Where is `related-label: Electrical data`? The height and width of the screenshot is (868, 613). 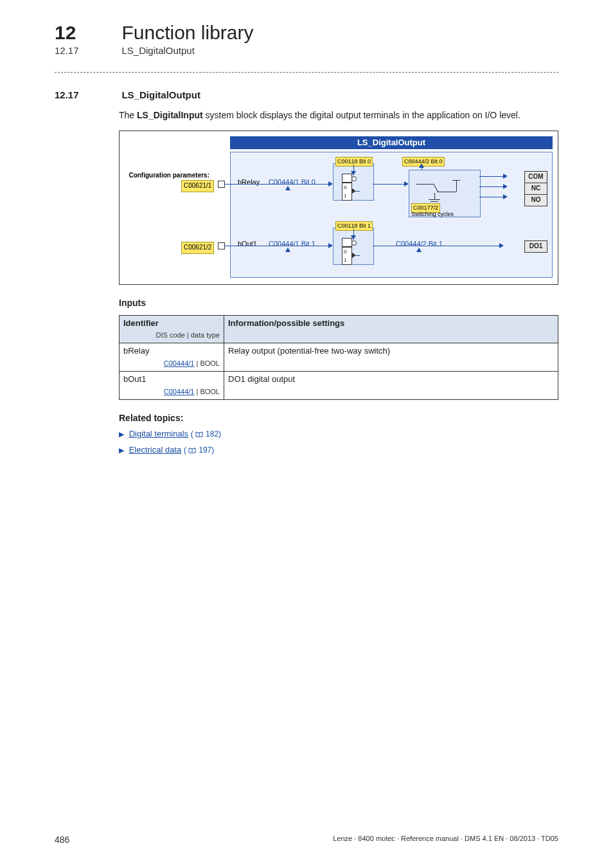 related-label: Electrical data is located at coordinates (155, 450).